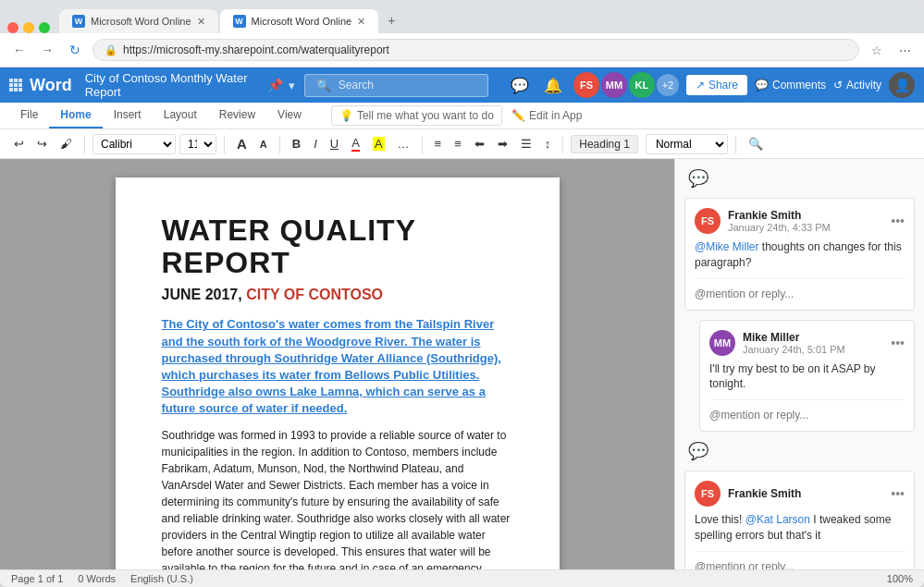 The image size is (924, 587). I want to click on ribbon-tab-insert: Insert, so click(128, 116).